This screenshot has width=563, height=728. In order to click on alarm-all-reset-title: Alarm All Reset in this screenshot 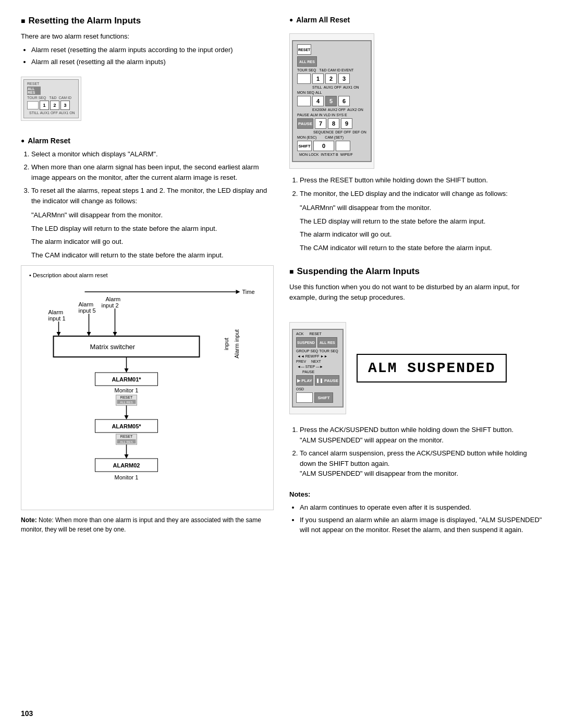, I will do `click(416, 20)`.